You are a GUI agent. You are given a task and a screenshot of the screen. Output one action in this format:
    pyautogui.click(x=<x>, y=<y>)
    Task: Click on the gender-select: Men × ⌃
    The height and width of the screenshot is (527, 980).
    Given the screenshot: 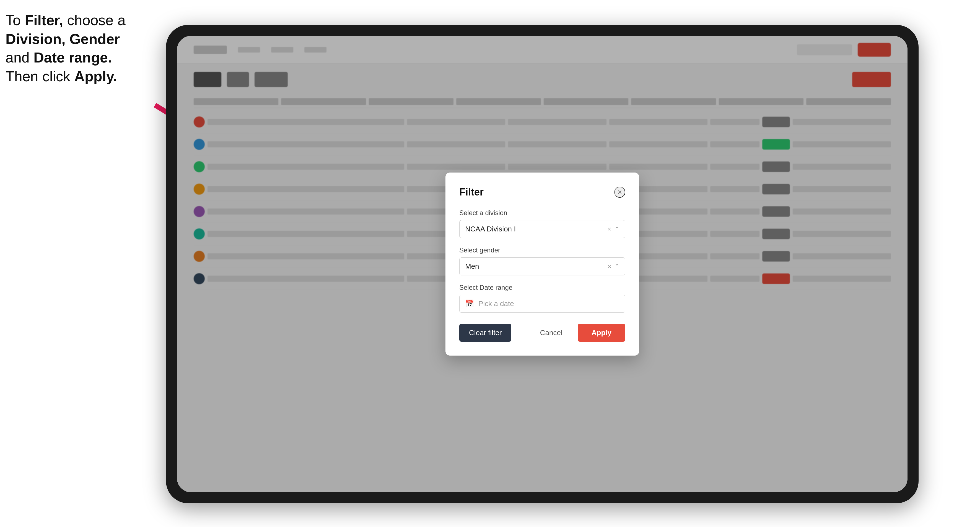 What is the action you would take?
    pyautogui.click(x=542, y=266)
    